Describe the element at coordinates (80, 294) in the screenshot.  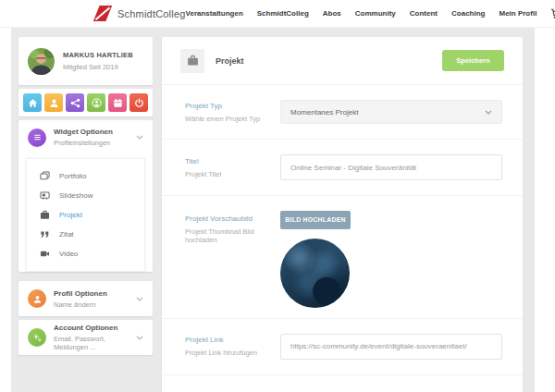
I see `profil-options-title: Profil Optionen` at that location.